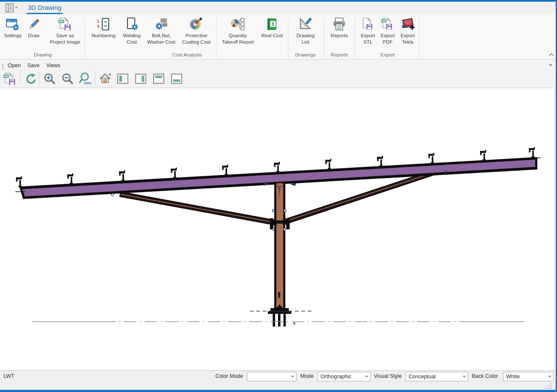 The height and width of the screenshot is (392, 557). I want to click on view-toolbar: Open Save Views IMG, so click(278, 74).